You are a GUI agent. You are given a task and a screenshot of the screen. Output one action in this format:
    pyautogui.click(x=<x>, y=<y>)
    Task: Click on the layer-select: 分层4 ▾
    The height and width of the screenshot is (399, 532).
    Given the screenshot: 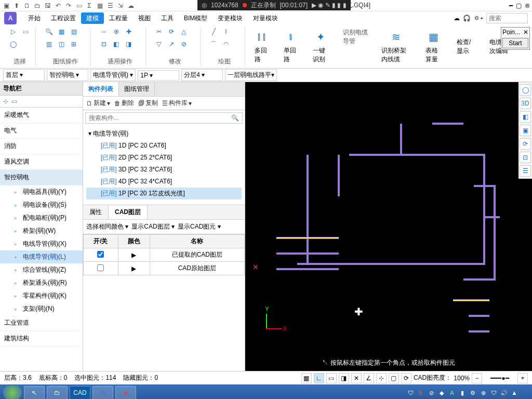 What is the action you would take?
    pyautogui.click(x=202, y=75)
    